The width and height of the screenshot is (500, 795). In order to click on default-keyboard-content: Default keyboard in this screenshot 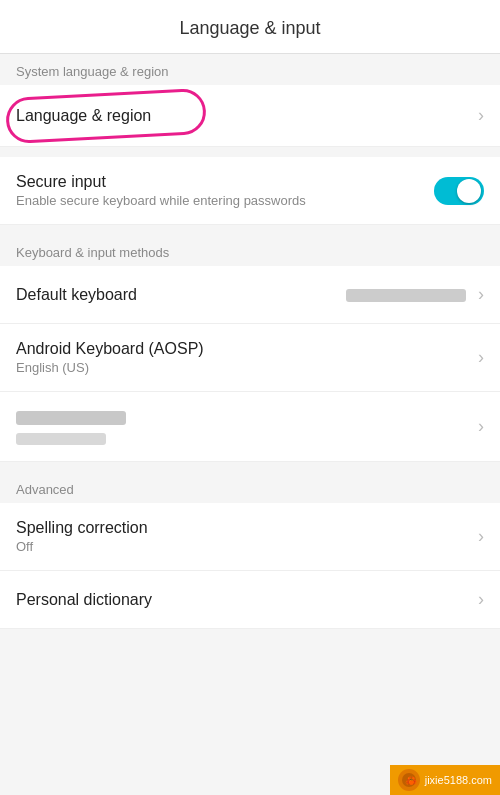, I will do `click(181, 295)`.